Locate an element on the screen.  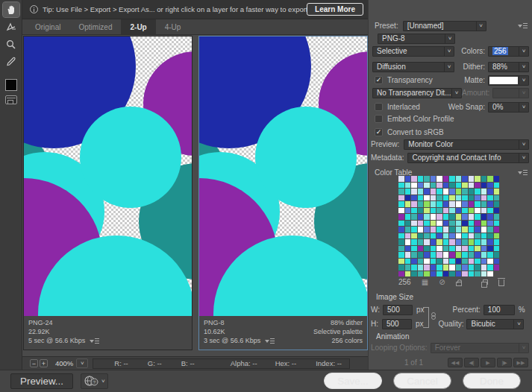
zoom-level: 400% is located at coordinates (64, 364).